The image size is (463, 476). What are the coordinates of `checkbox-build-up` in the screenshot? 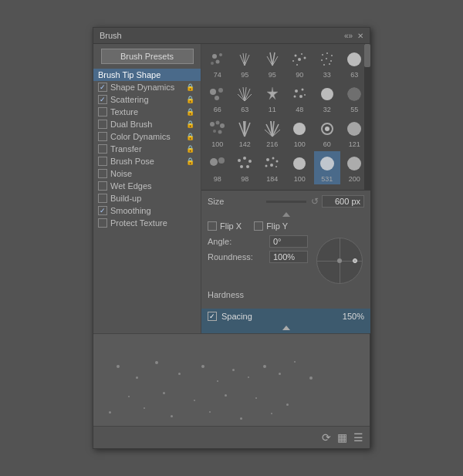 It's located at (103, 198).